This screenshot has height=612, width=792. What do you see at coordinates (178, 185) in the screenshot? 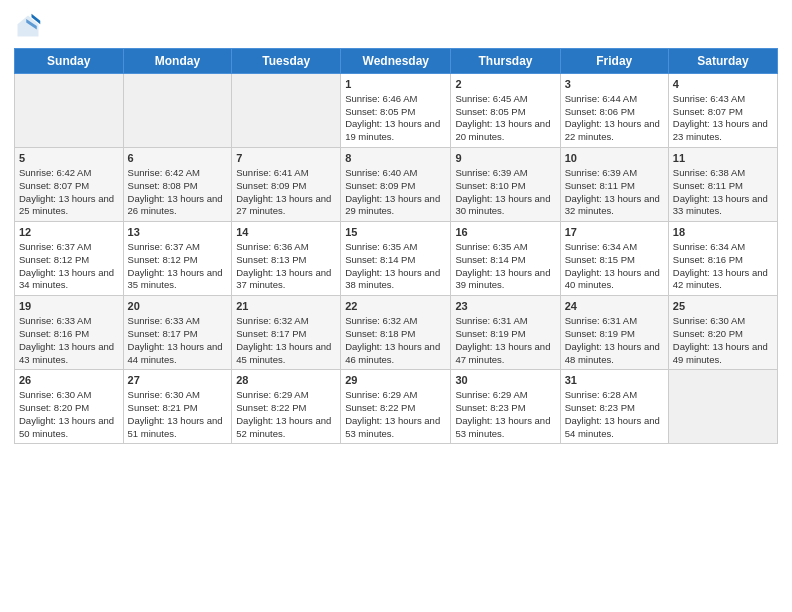
I see `calendar-cell: 6Sunrise: 6:42 AM Sunset: 8:08 PM Daylig…` at bounding box center [178, 185].